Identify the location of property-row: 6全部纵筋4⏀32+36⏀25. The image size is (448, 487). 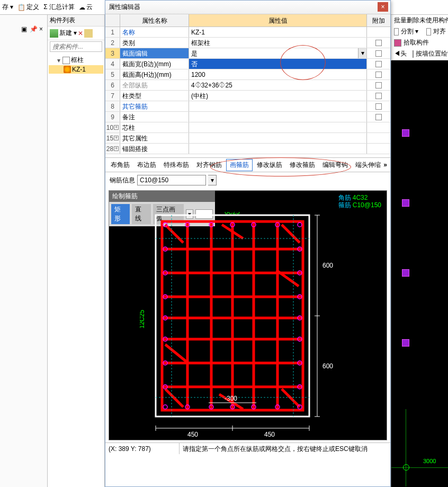
(248, 85).